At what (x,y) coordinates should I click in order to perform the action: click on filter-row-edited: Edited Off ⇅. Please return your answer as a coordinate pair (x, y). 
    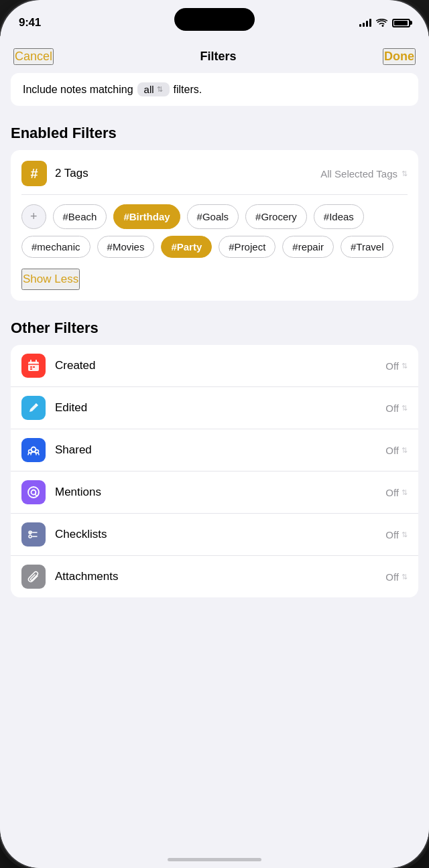
    Looking at the image, I should click on (214, 409).